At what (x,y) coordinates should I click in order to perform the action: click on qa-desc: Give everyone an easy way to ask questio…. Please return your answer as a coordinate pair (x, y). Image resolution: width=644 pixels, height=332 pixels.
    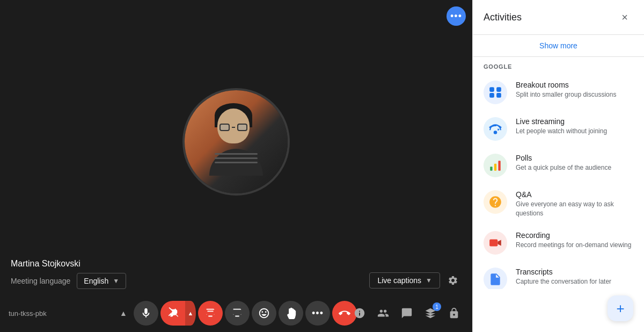
    Looking at the image, I should click on (574, 209).